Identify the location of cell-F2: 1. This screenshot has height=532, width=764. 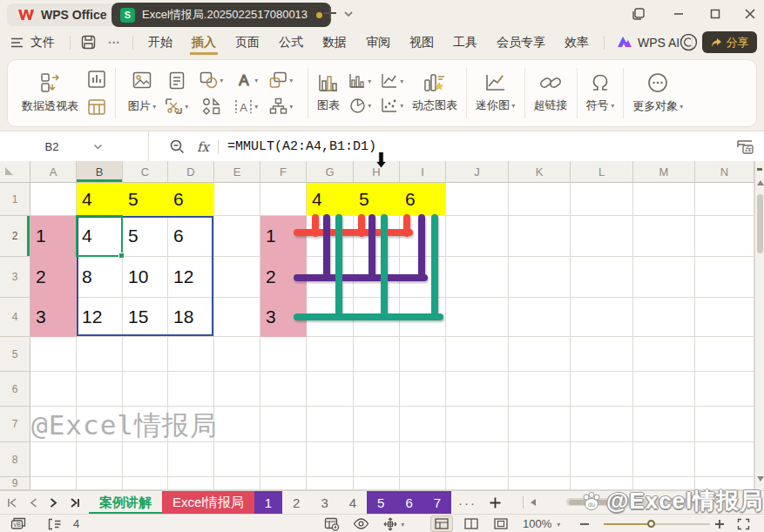
(284, 237).